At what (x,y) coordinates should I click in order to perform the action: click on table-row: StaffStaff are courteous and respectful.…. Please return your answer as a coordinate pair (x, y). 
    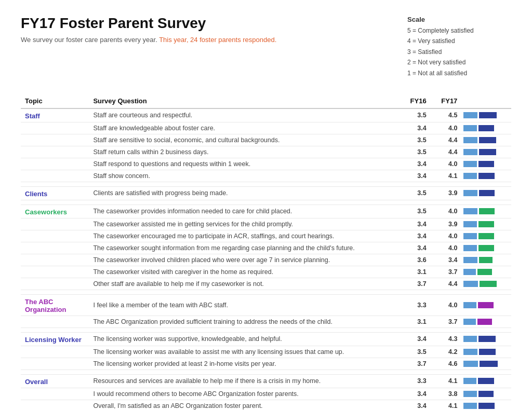
    Looking at the image, I should click on (266, 115).